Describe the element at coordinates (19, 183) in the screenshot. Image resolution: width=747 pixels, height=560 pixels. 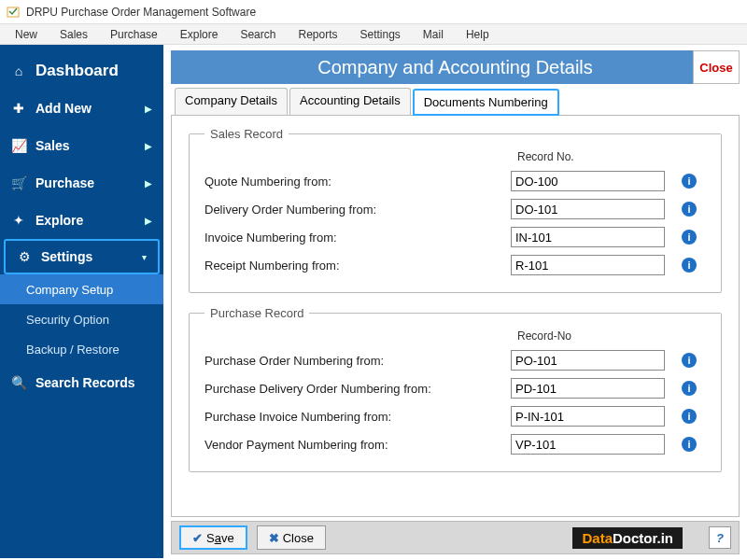
I see `cart-icon: 🛒` at that location.